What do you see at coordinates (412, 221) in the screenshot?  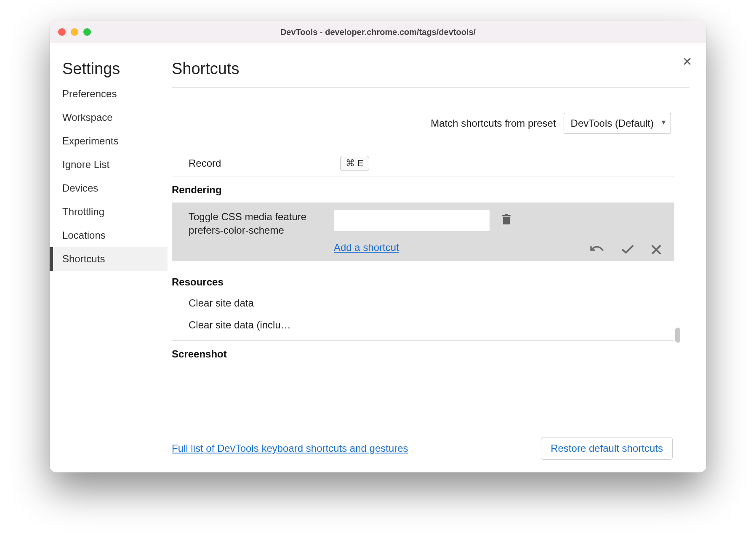 I see `shortcut-input` at bounding box center [412, 221].